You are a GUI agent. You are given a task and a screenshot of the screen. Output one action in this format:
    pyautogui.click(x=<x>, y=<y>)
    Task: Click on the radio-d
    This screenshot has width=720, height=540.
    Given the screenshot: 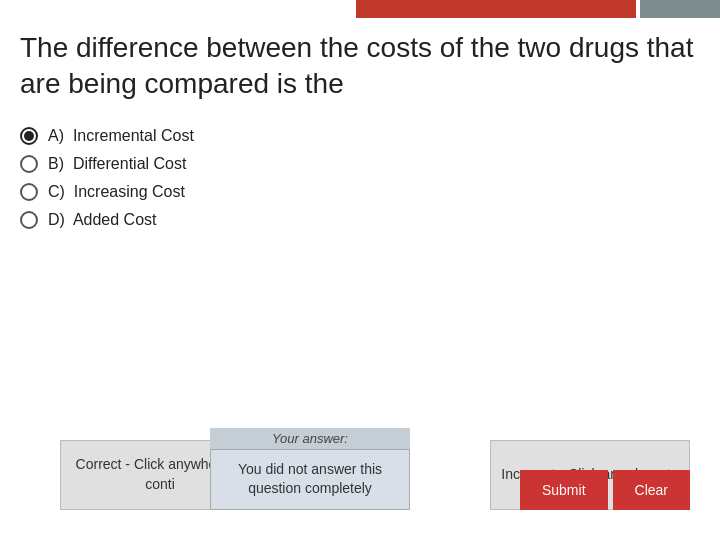 What is the action you would take?
    pyautogui.click(x=29, y=220)
    